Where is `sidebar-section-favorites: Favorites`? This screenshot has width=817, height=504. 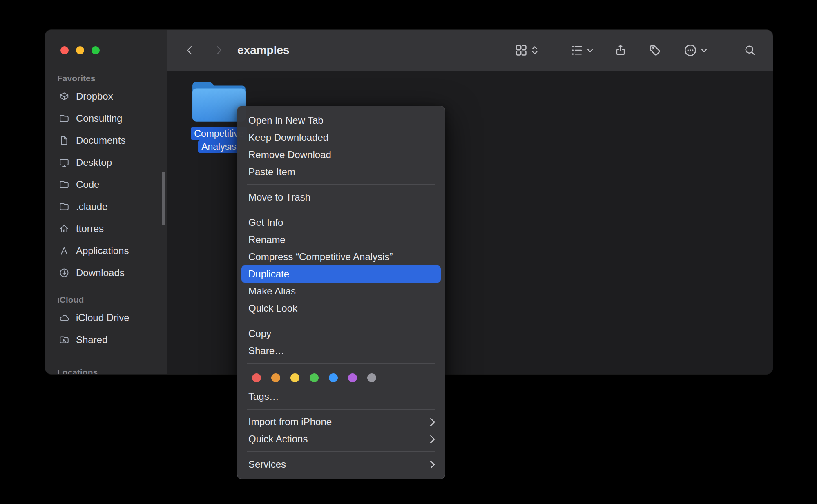
sidebar-section-favorites: Favorites is located at coordinates (112, 78).